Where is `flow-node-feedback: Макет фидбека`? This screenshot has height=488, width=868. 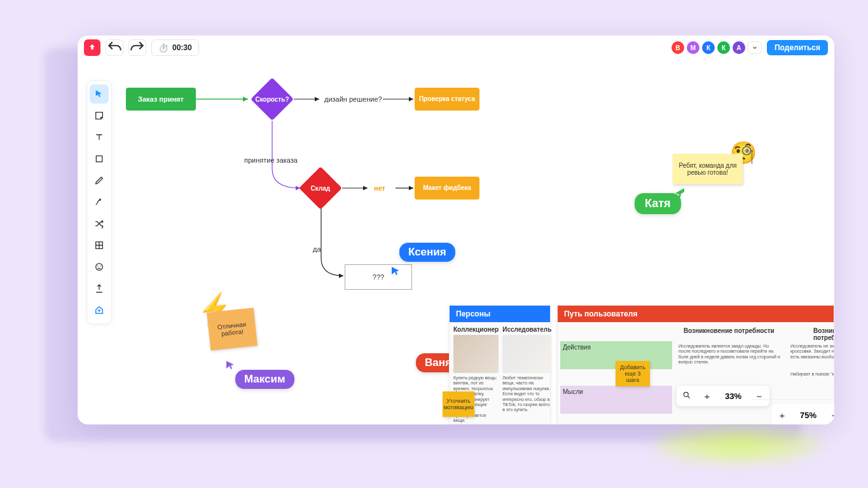
flow-node-feedback: Макет фидбека is located at coordinates (447, 188).